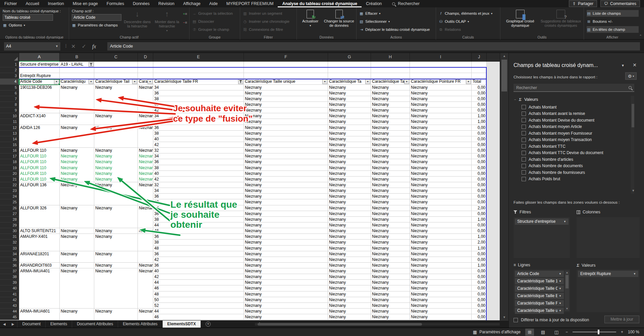 This screenshot has height=336, width=644. I want to click on filter-applied-icon, so click(241, 81).